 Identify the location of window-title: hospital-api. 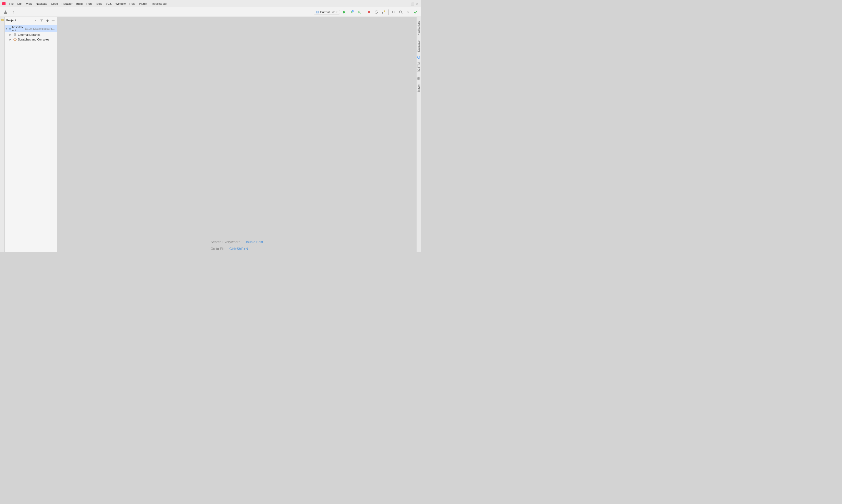
(160, 3).